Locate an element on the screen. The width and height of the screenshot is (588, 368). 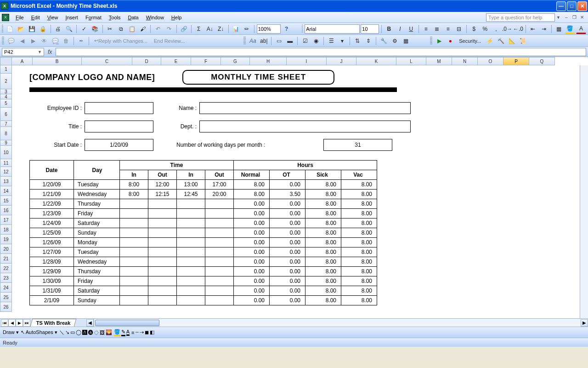
row-header-7: 7 is located at coordinates (6, 124).